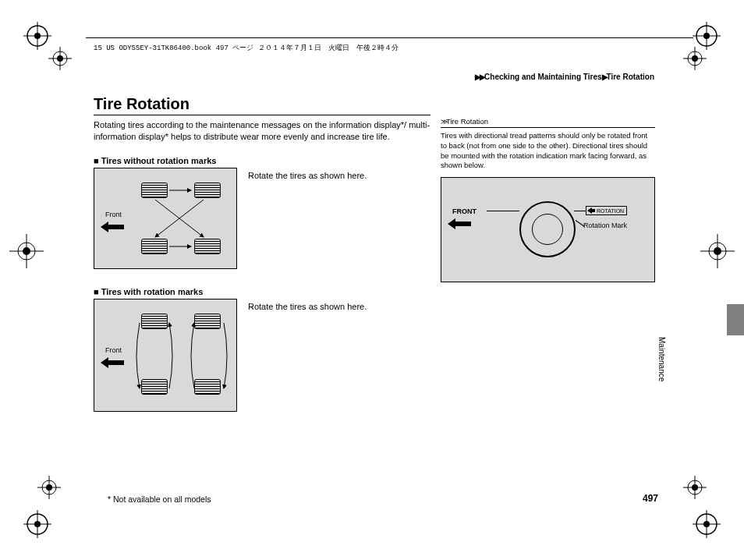  Describe the element at coordinates (610, 211) in the screenshot. I see `rotation-badge-text: ROTATION` at that location.